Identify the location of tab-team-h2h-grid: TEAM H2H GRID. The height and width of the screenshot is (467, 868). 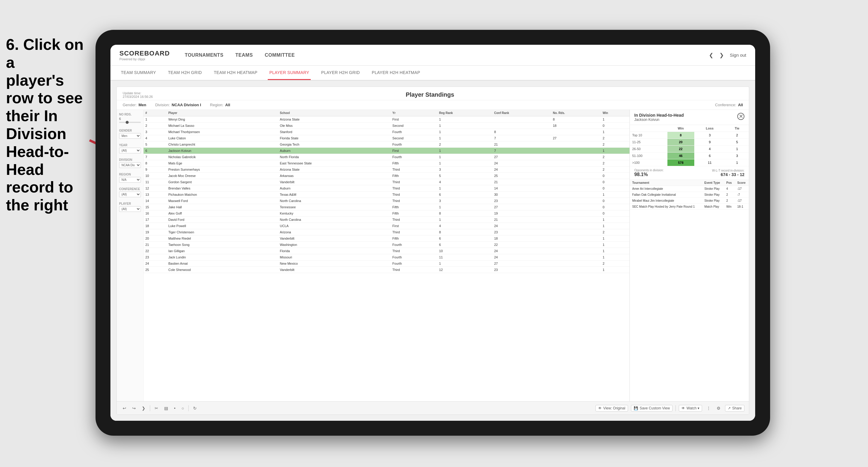
(185, 73).